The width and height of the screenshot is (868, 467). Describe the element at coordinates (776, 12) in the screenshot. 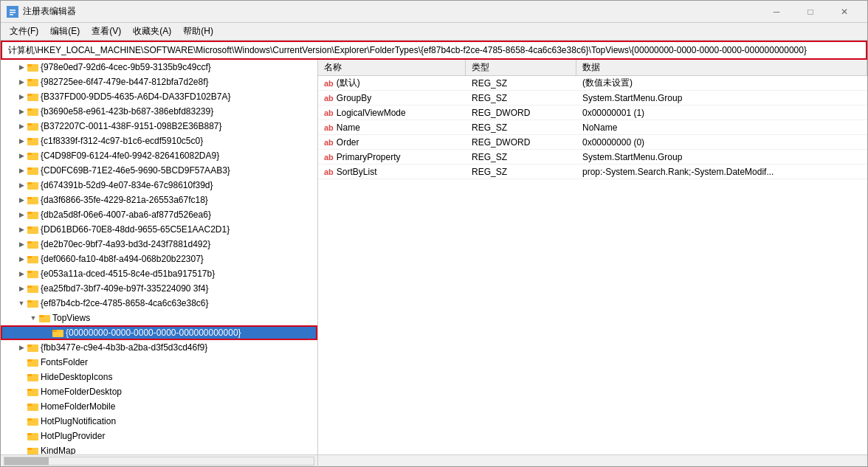

I see `minimize-button: ─` at that location.